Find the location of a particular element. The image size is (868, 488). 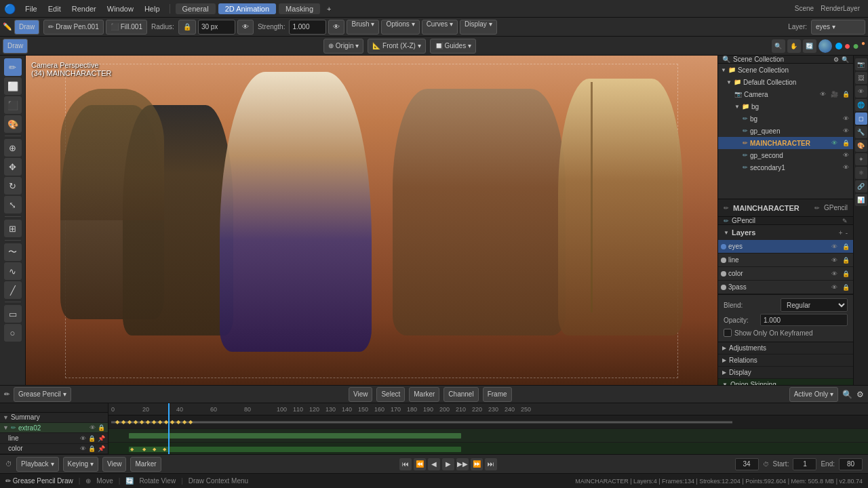

menu-render: Render is located at coordinates (84, 9).